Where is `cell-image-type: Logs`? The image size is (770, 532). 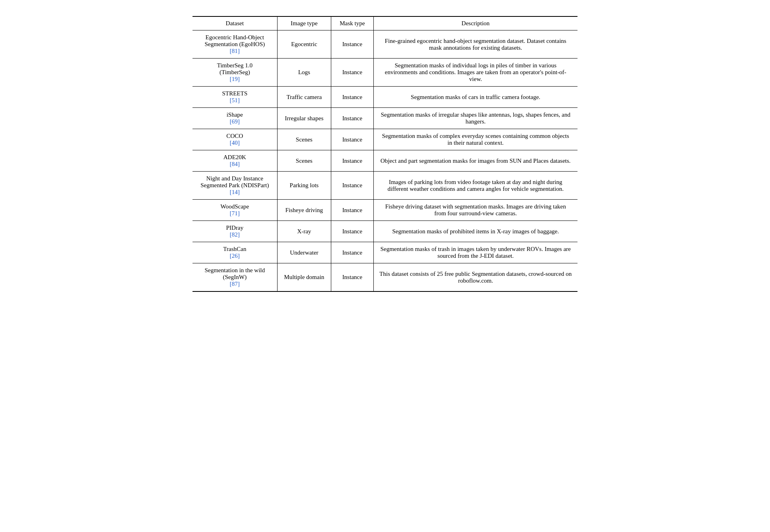
cell-image-type: Logs is located at coordinates (304, 73).